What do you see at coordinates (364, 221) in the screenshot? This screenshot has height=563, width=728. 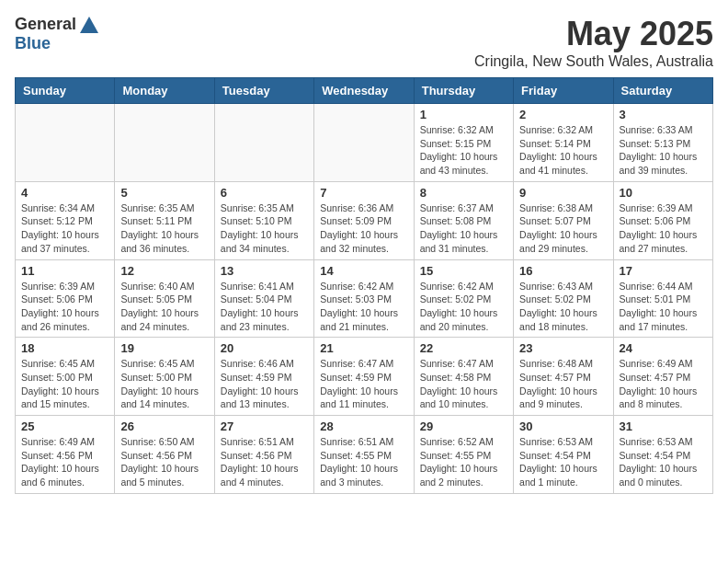 I see `calendar-cell: 7Sunrise: 6:36 AM Sunset: 5:09 PM Daylig…` at bounding box center [364, 221].